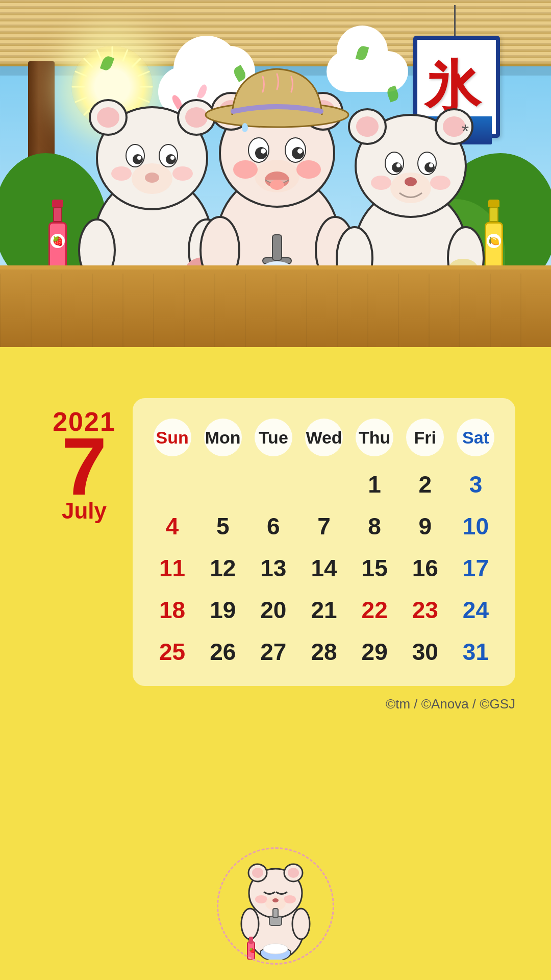  Describe the element at coordinates (222, 568) in the screenshot. I see `day-12: 12` at that location.